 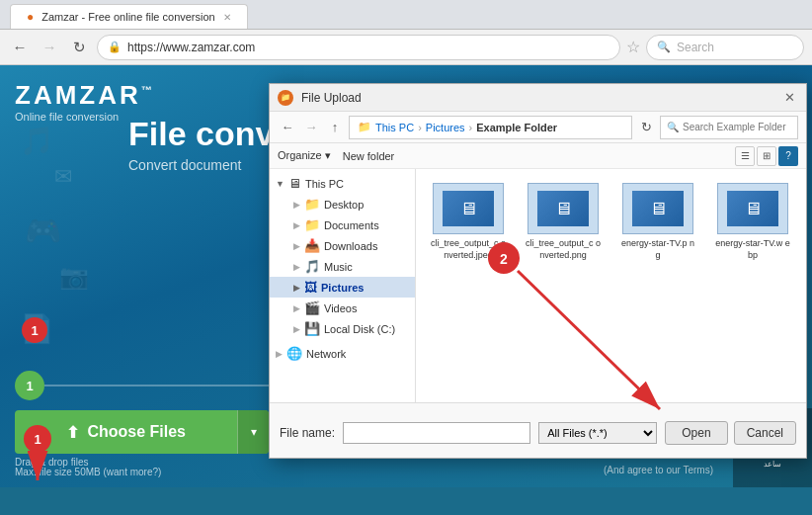 I want to click on help-button: ?, so click(x=788, y=156).